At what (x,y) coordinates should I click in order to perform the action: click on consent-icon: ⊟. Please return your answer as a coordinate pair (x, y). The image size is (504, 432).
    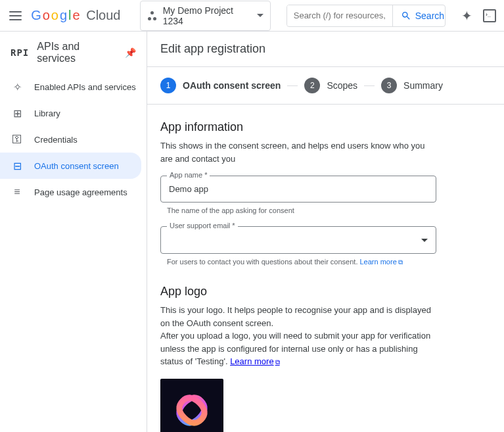
    Looking at the image, I should click on (17, 166).